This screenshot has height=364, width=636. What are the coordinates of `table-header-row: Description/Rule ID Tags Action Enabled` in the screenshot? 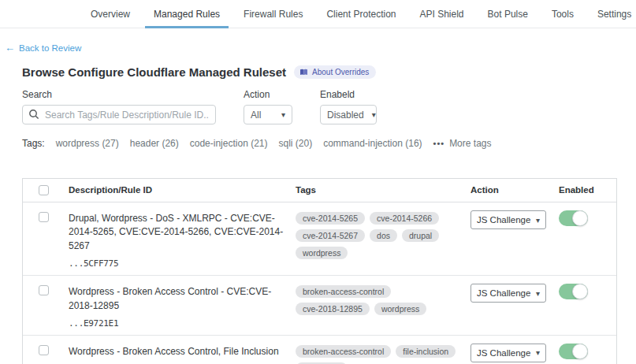 It's located at (320, 191).